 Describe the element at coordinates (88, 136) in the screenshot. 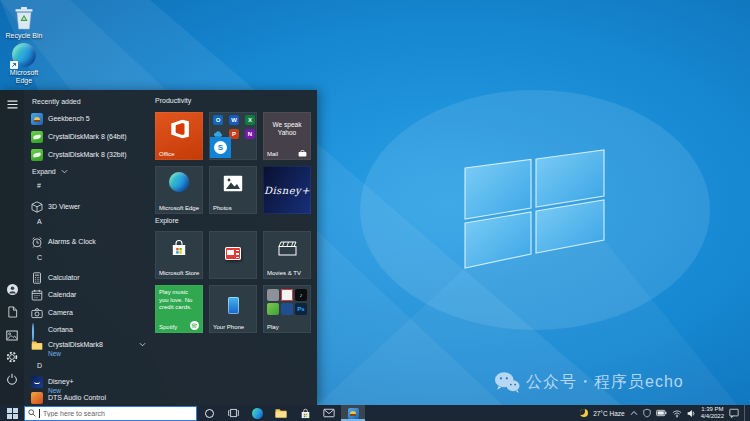

I see `app-list-item-crystaldiskmark64: CrystalDiskMark 8 (64bit)` at that location.